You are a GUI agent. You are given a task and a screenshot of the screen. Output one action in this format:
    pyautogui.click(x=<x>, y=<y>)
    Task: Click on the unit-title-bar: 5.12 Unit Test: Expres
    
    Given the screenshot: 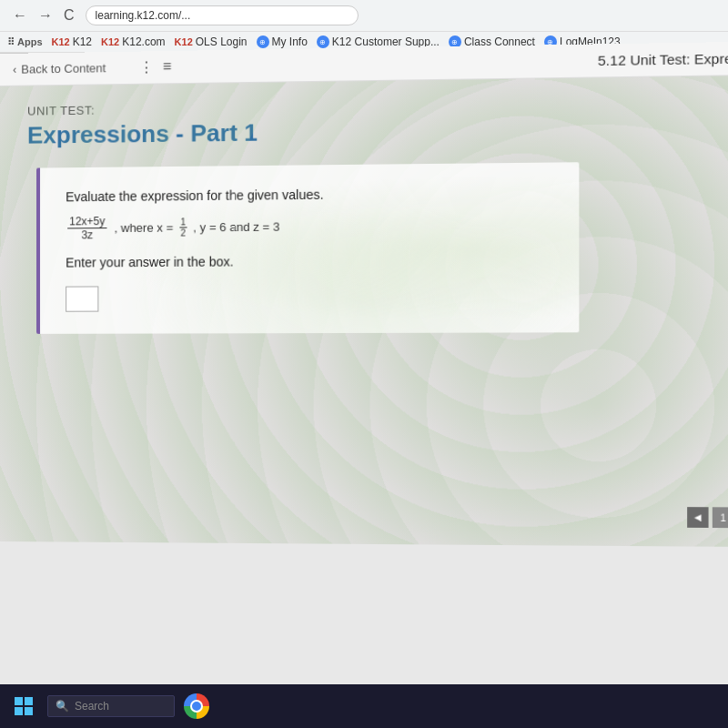 What is the action you would take?
    pyautogui.click(x=662, y=59)
    